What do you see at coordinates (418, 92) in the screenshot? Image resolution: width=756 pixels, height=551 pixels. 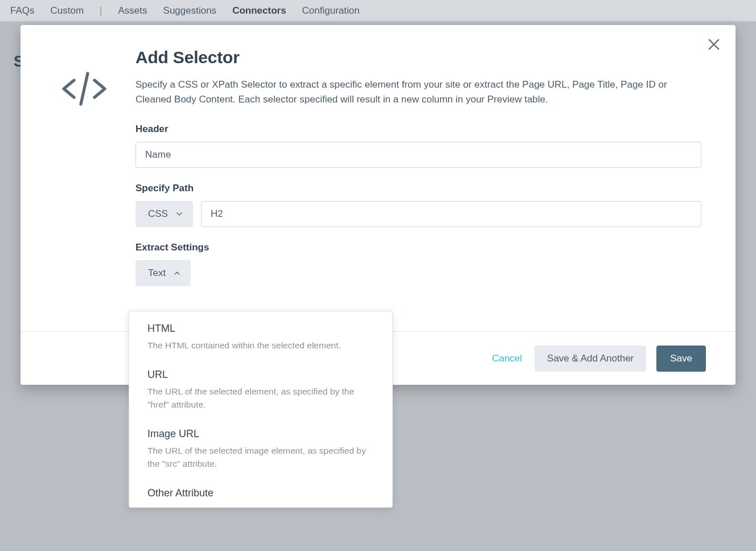 I see `modal-description: Specify a CSS or XPath Selector to extra…` at bounding box center [418, 92].